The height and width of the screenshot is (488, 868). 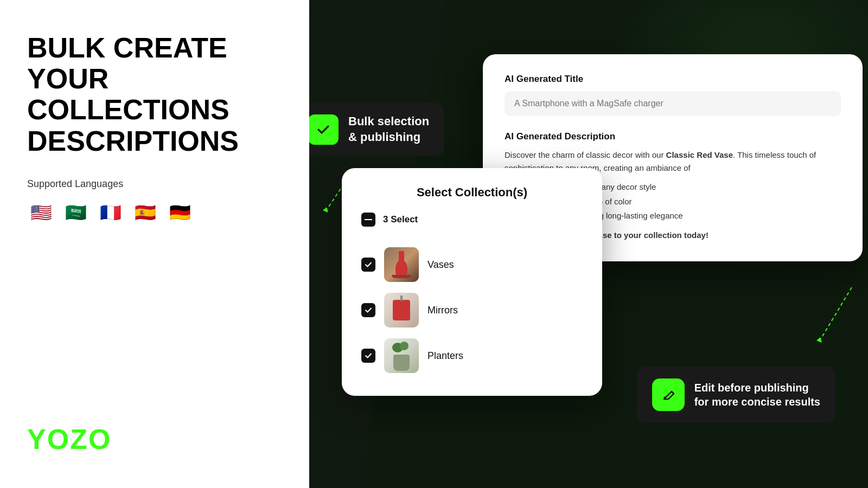 I want to click on flag-es: 🇪🇸, so click(x=145, y=213).